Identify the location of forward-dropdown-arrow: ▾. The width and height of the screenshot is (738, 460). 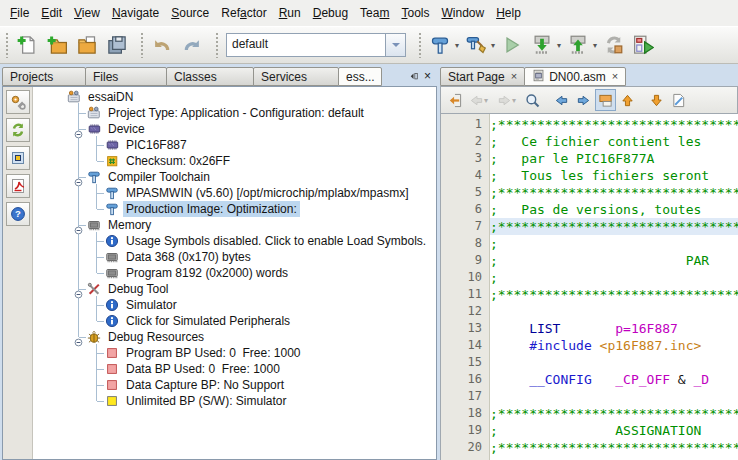
(514, 100).